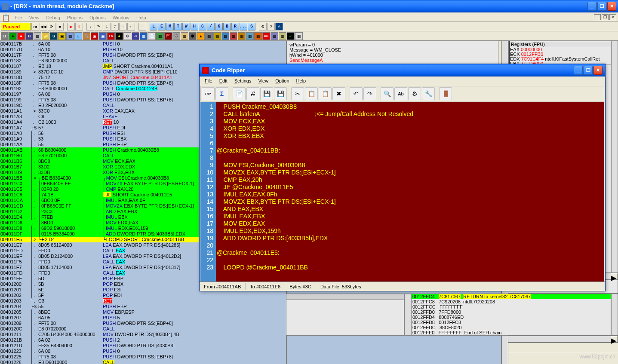 Image resolution: width=618 pixels, height=364 pixels. I want to click on plugin-misc9-icon: ▦, so click(250, 36).